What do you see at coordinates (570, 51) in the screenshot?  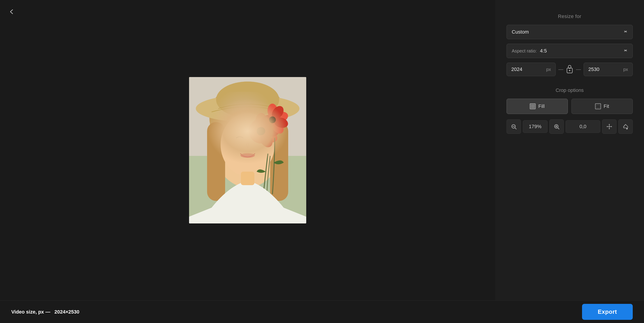 I see `aspect-ratio-dropdown: Aspect ratio: 4:5` at bounding box center [570, 51].